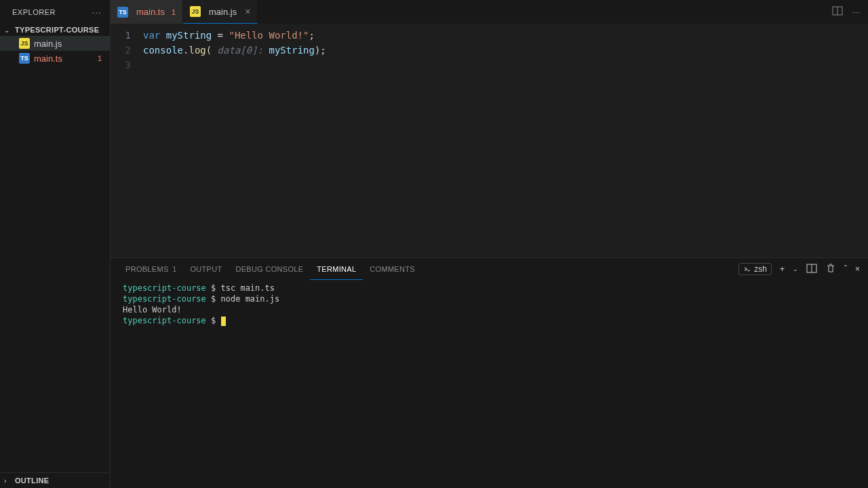  What do you see at coordinates (812, 270) in the screenshot?
I see `split-terminal-icon` at bounding box center [812, 270].